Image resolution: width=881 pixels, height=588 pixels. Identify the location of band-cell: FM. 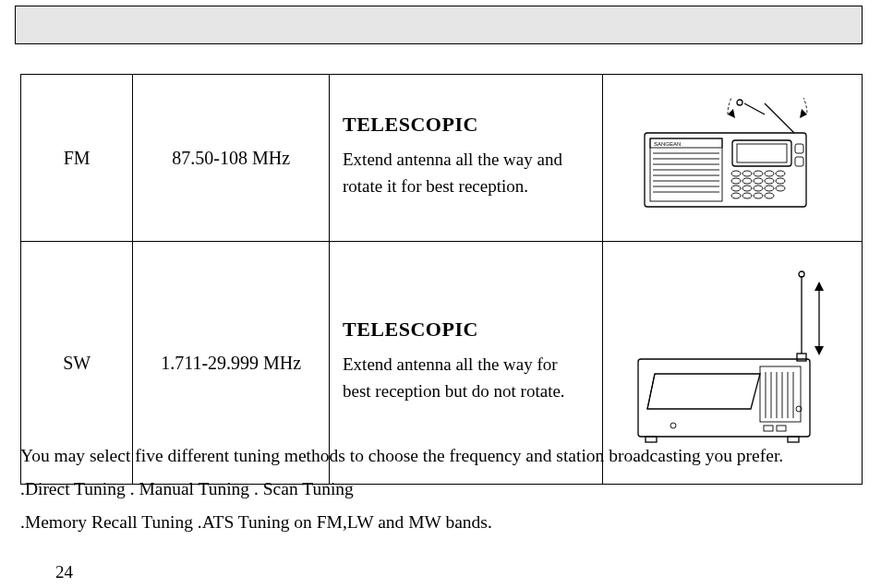
(78, 159).